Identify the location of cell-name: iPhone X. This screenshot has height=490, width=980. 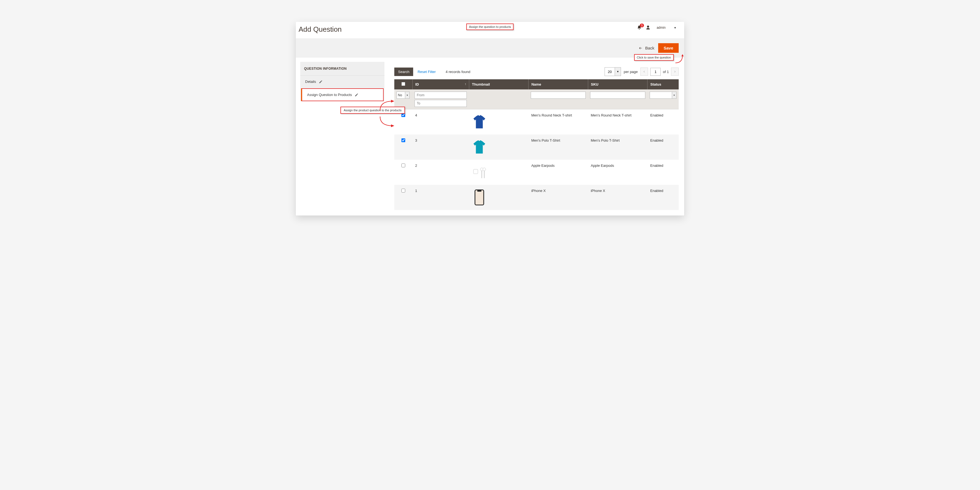
(558, 197).